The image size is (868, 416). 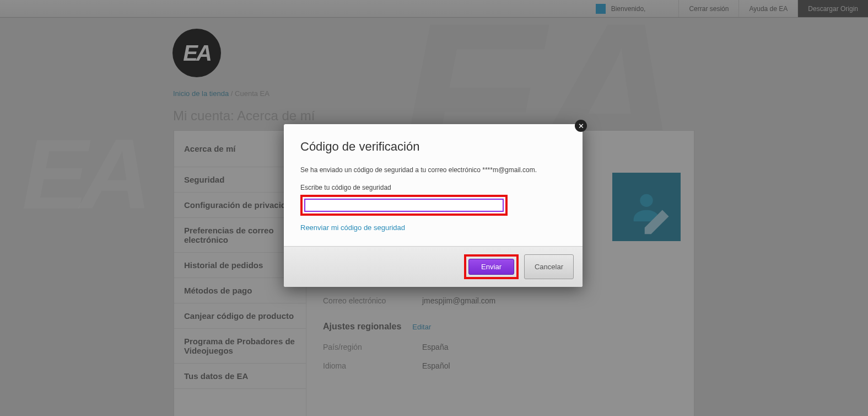 What do you see at coordinates (433, 205) in the screenshot?
I see `verification-modal: ✕ Código de verificación Se ha enviado u…` at bounding box center [433, 205].